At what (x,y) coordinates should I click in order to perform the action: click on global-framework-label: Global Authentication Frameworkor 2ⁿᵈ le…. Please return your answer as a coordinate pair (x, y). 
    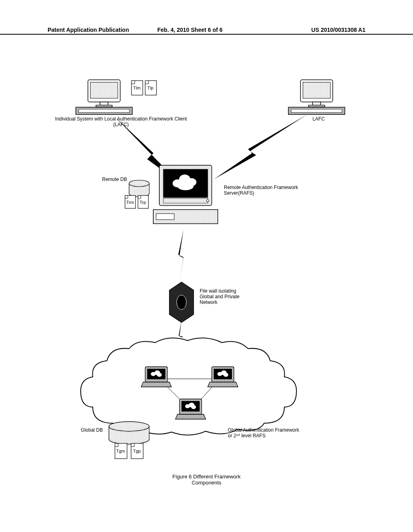
    Looking at the image, I should click on (274, 433).